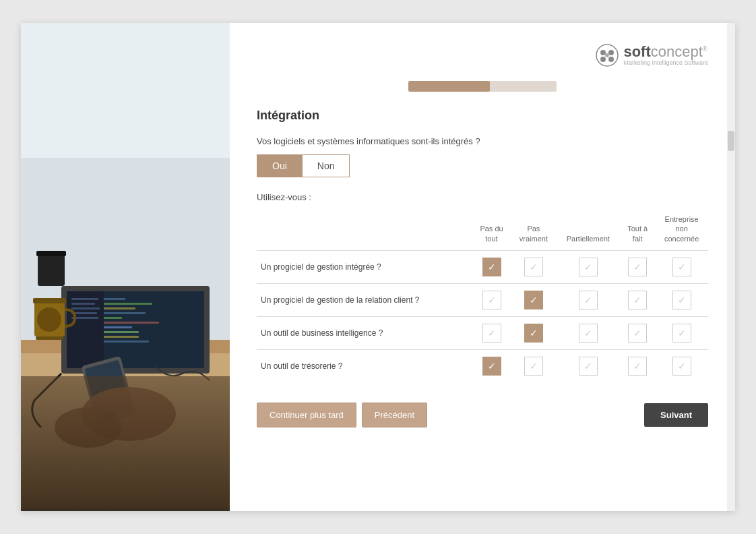 The height and width of the screenshot is (534, 756). I want to click on footer-left: Continuer plus tard Précédent, so click(342, 415).